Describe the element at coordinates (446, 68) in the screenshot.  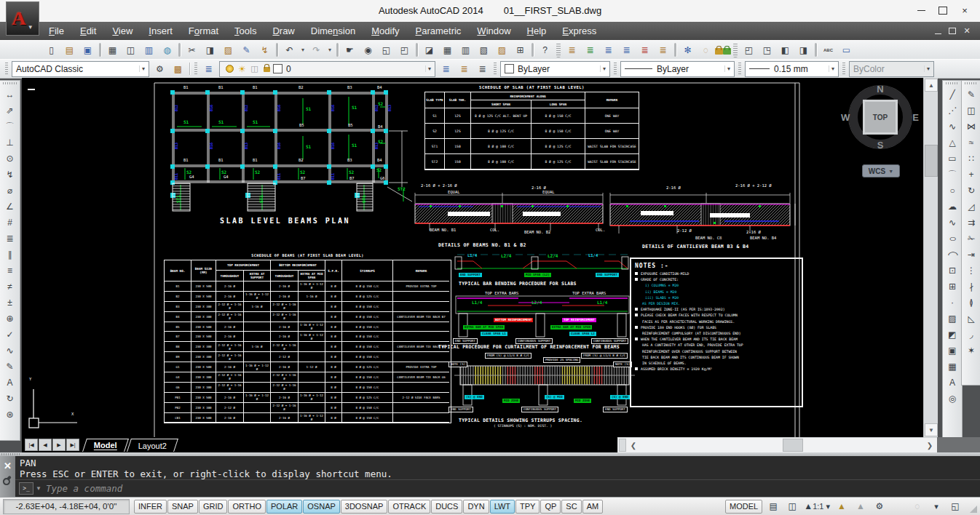
I see `layer-previous-button: ≣` at that location.